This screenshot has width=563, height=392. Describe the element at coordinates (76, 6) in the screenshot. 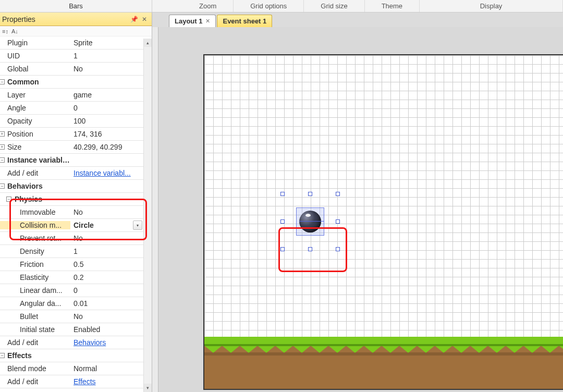

I see `menu-item-bars: Bars` at that location.